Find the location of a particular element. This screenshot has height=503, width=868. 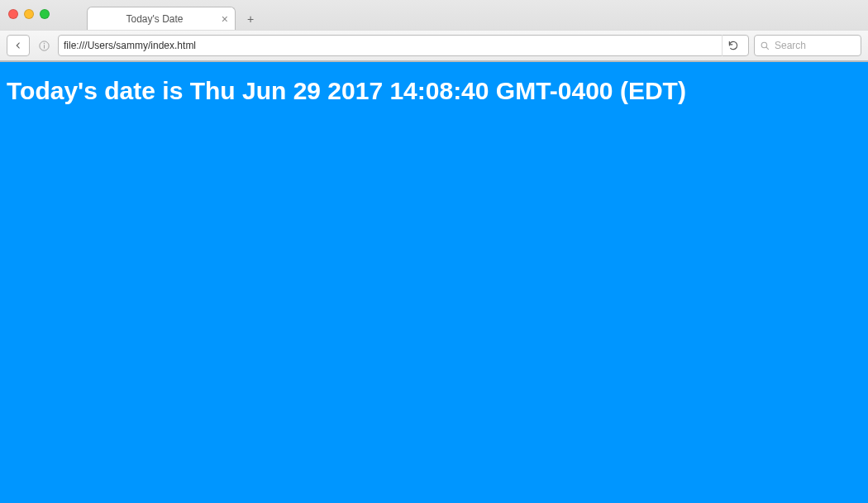

arrow-left-icon is located at coordinates (18, 46).